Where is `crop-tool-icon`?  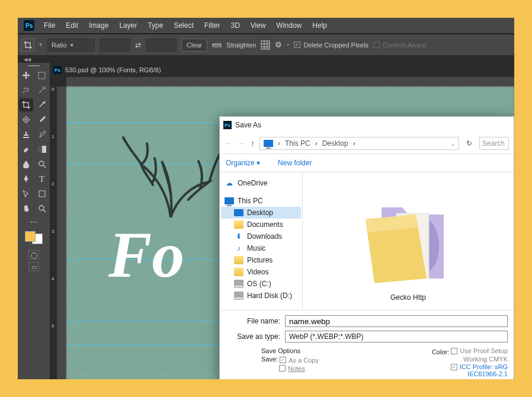
crop-tool-icon is located at coordinates (28, 45).